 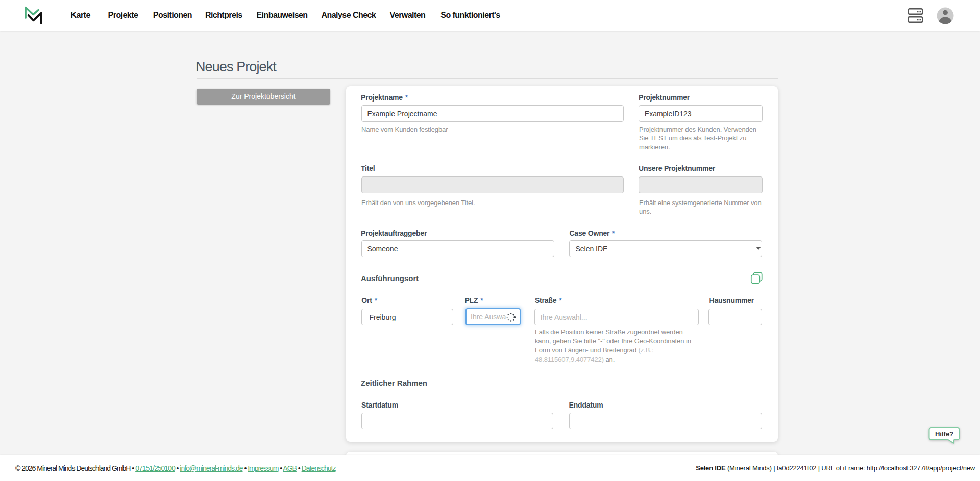 What do you see at coordinates (944, 434) in the screenshot?
I see `svg-text: Hilfe?` at bounding box center [944, 434].